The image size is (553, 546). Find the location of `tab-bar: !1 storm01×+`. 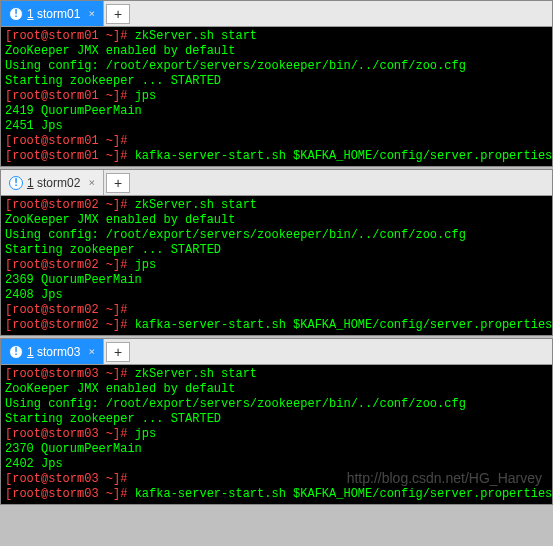

tab-bar: !1 storm01×+ is located at coordinates (276, 14).